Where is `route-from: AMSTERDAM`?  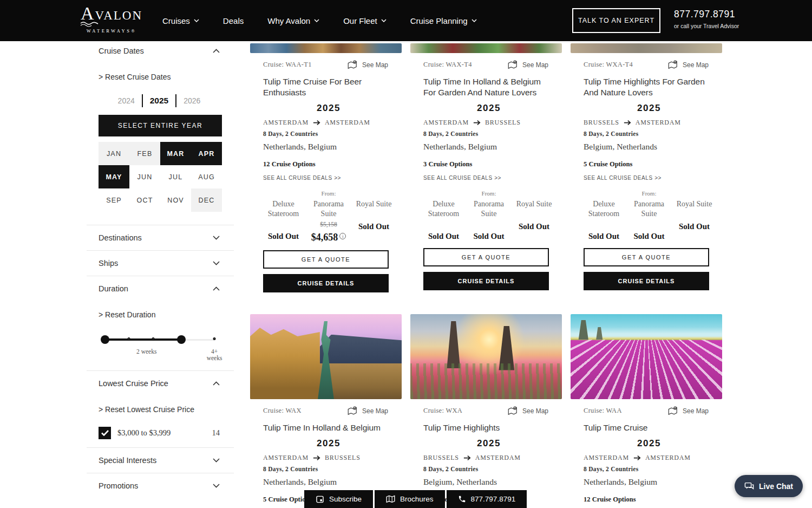 route-from: AMSTERDAM is located at coordinates (446, 122).